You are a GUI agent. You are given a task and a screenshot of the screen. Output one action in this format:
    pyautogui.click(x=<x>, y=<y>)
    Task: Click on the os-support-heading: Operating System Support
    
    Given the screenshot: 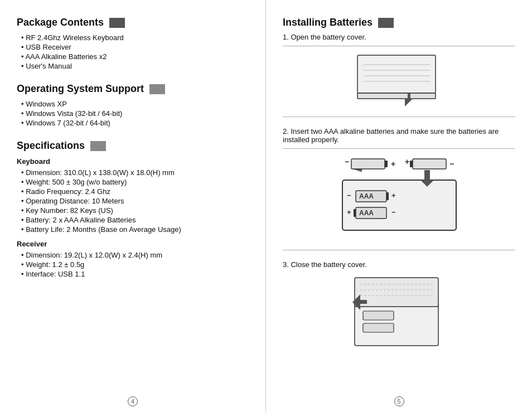 What is the action you would take?
    pyautogui.click(x=133, y=89)
    